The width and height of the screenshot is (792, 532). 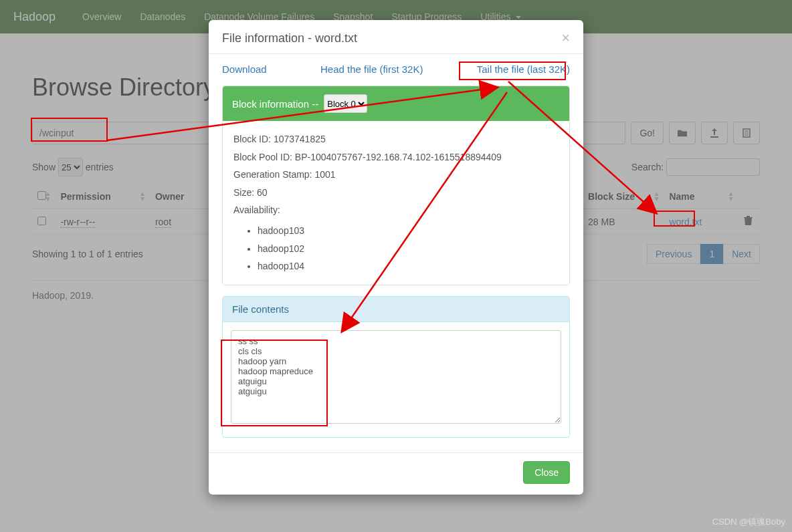 I want to click on modal-title: File information - word.txt, so click(x=290, y=39).